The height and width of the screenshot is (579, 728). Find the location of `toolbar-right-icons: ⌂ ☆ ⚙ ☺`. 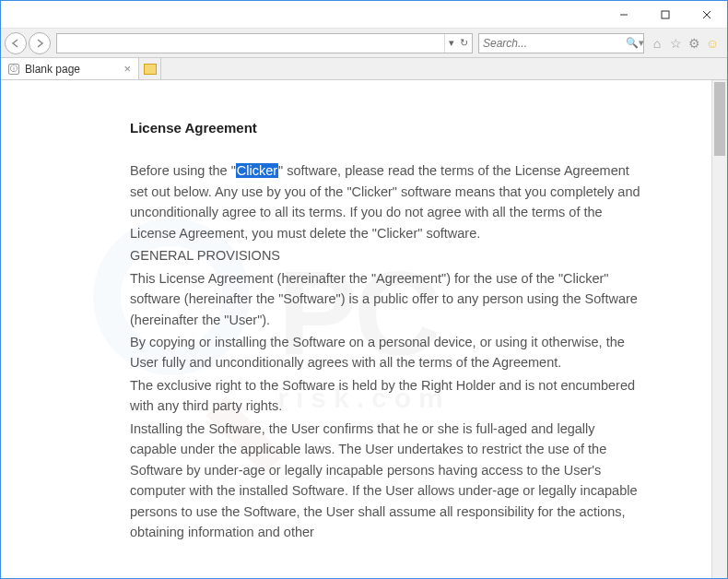

toolbar-right-icons: ⌂ ☆ ⚙ ☺ is located at coordinates (685, 43).